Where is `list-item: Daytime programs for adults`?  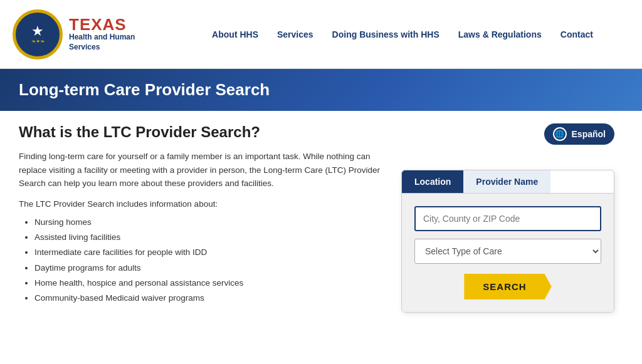
list-item: Daytime programs for adults is located at coordinates (208, 268).